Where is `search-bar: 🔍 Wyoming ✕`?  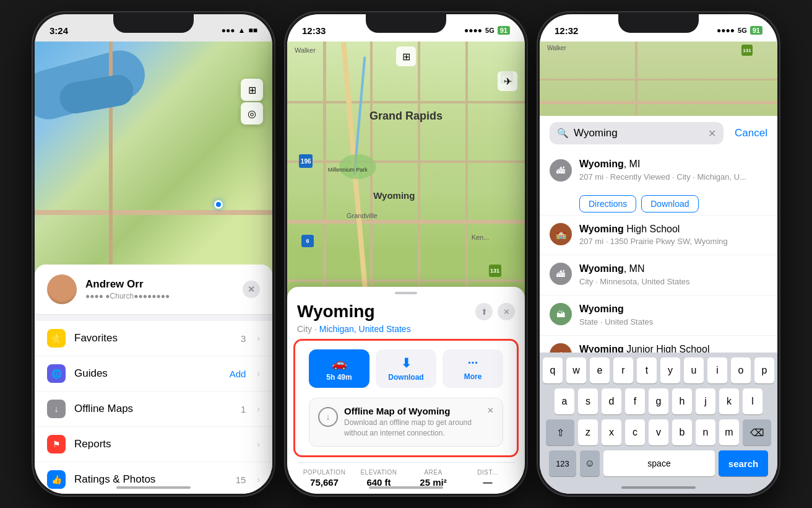 search-bar: 🔍 Wyoming ✕ is located at coordinates (636, 133).